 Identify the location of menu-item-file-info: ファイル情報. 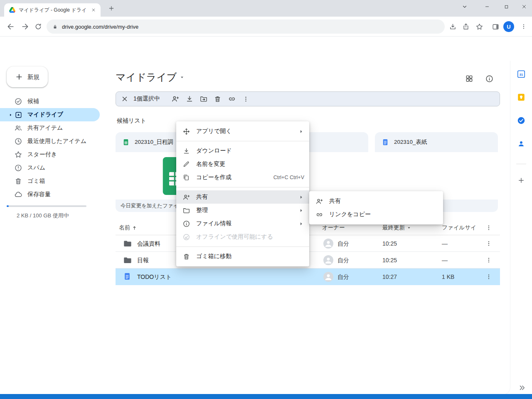
(243, 224).